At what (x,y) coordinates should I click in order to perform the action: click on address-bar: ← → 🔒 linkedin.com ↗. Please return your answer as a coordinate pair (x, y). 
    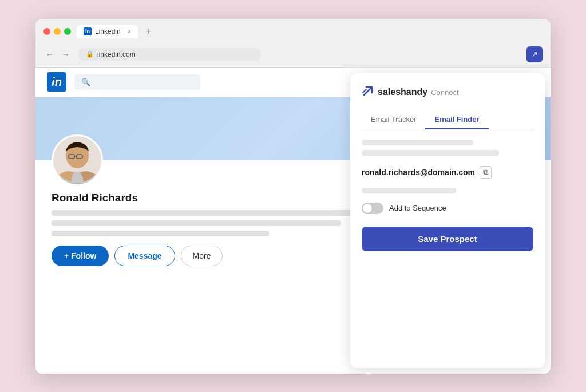
    Looking at the image, I should click on (293, 55).